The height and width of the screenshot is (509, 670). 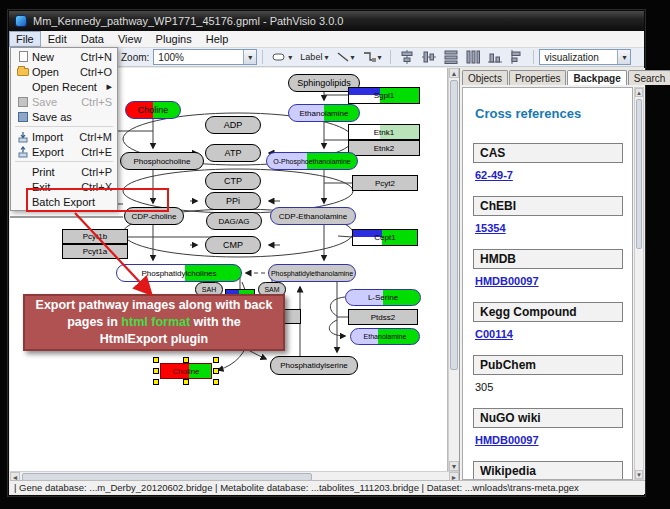 What do you see at coordinates (314, 58) in the screenshot?
I see `label-tool-button: Label ▾` at bounding box center [314, 58].